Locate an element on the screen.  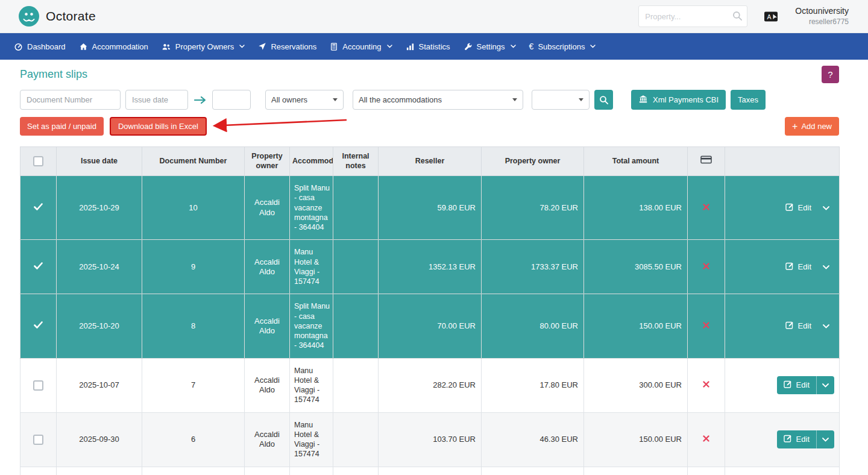
total-amount-cell: 300.00 EUR is located at coordinates (636, 385).